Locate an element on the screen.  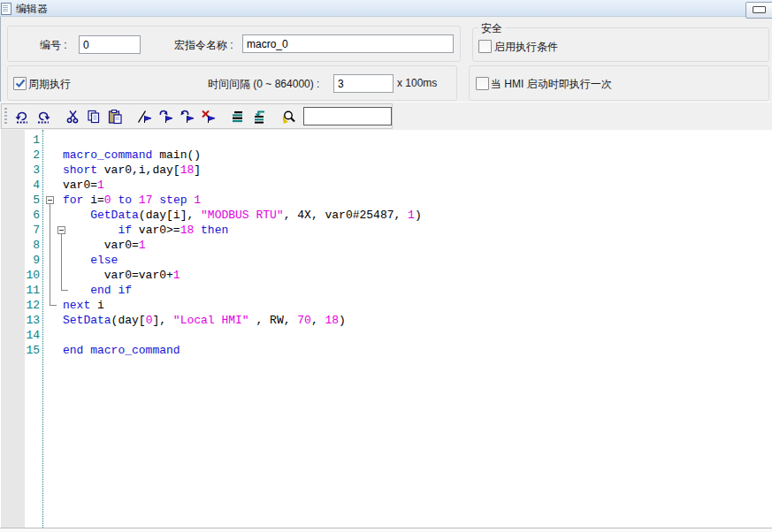
line-number: 10 is located at coordinates (19, 276).